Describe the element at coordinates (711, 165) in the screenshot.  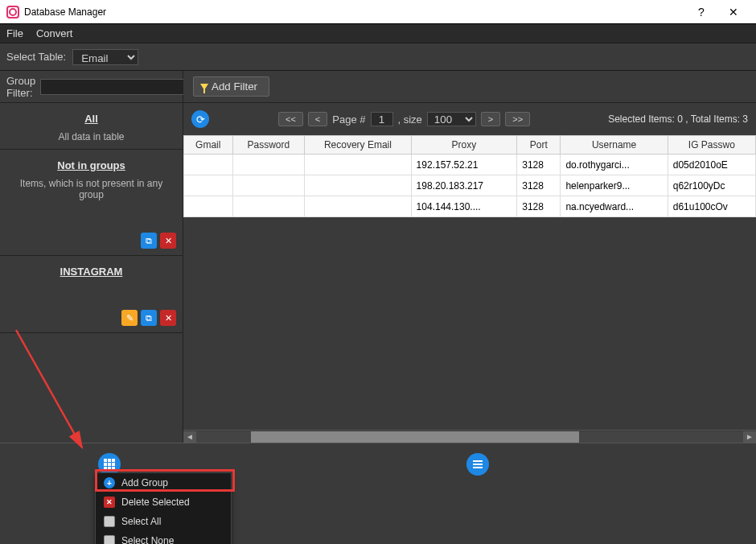
I see `cell-igpass: d05d2010oE` at that location.